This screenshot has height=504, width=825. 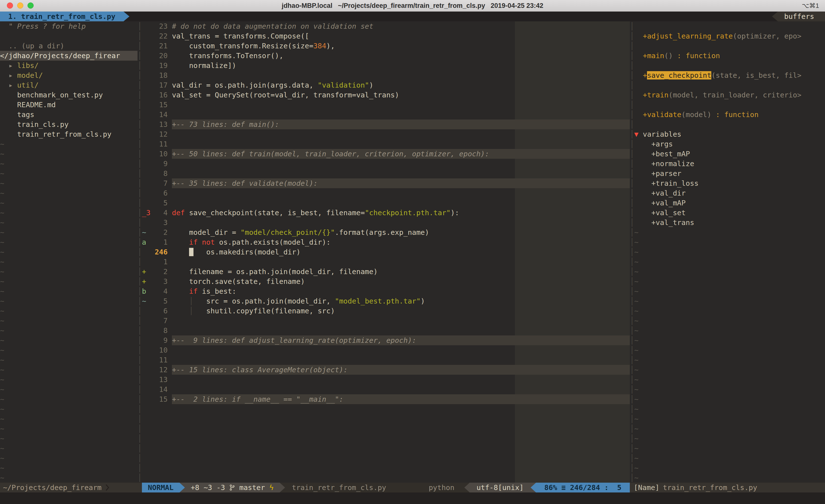 What do you see at coordinates (802, 16) in the screenshot?
I see `buffers-label: buffers` at bounding box center [802, 16].